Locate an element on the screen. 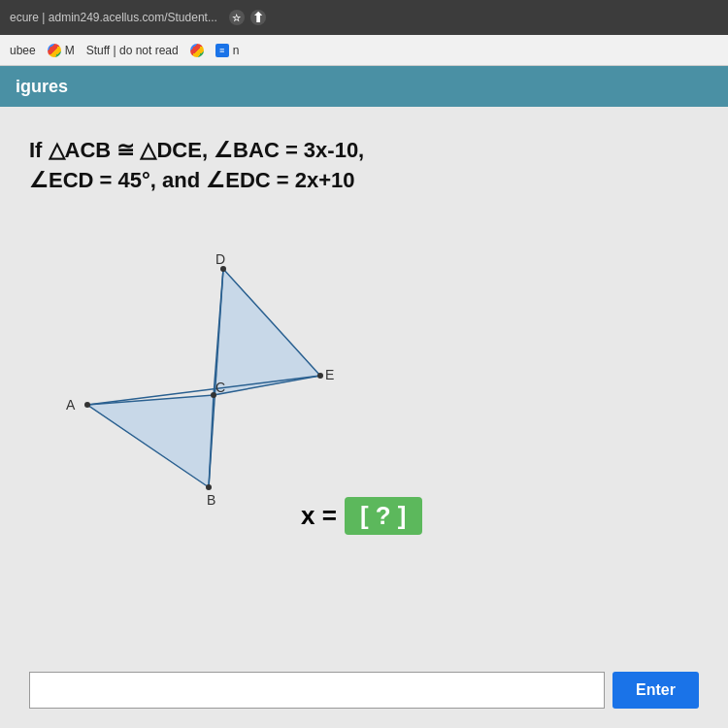 The height and width of the screenshot is (728, 728). answer-box: [ ? ] is located at coordinates (383, 516).